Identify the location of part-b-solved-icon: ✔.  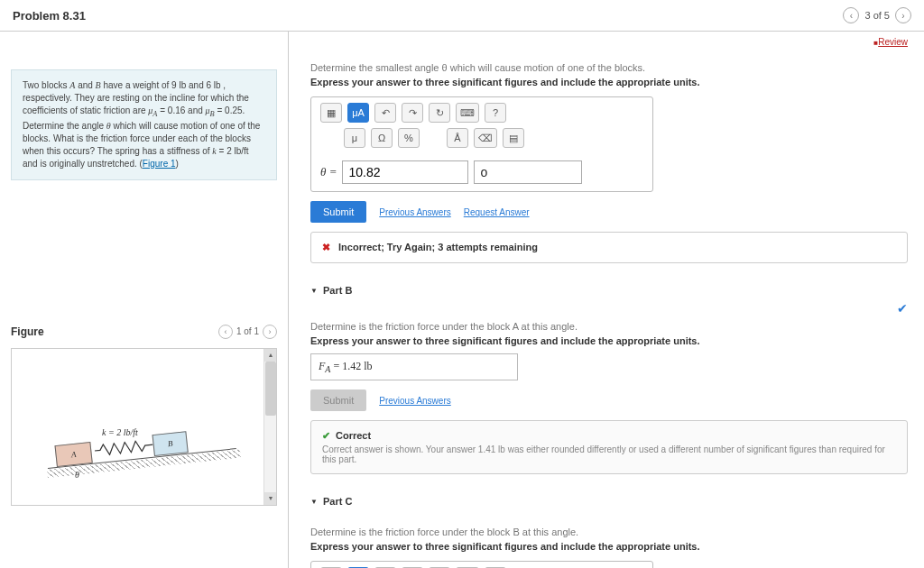
(902, 308).